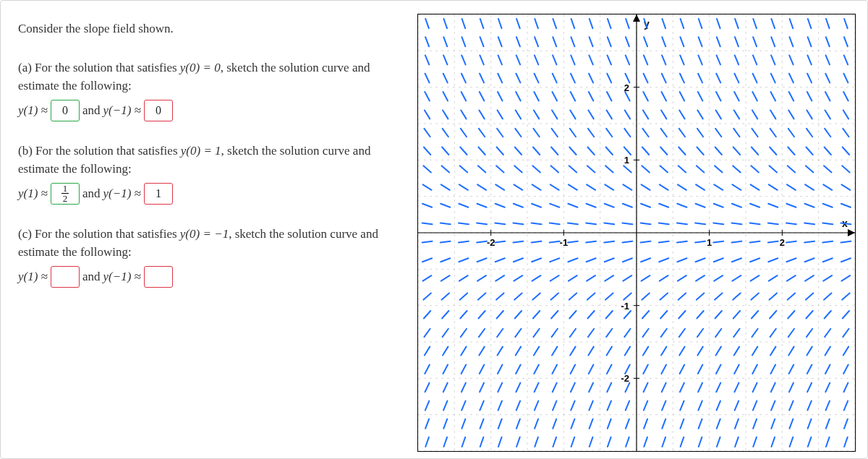  Describe the element at coordinates (99, 68) in the screenshot. I see `part-a-prompt: (a) For the solution that satisfies` at that location.